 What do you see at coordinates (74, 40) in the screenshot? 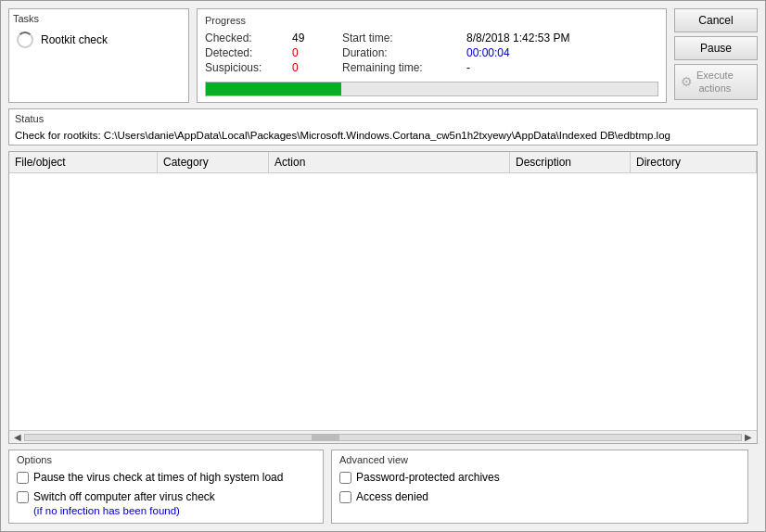
I see `task-name: Rootkit check` at bounding box center [74, 40].